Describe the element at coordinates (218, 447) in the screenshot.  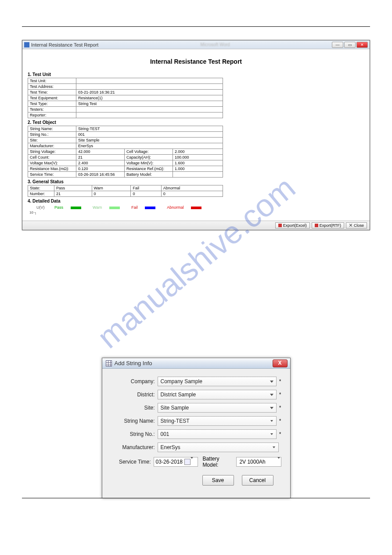
I see `manufacturer-combo: EnerSys` at that location.